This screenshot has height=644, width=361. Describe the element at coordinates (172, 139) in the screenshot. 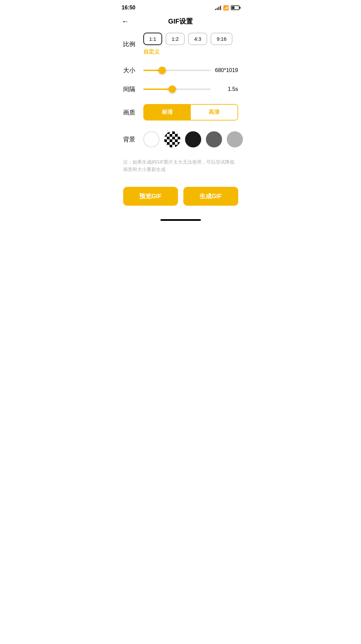

I see `bg-checker` at that location.